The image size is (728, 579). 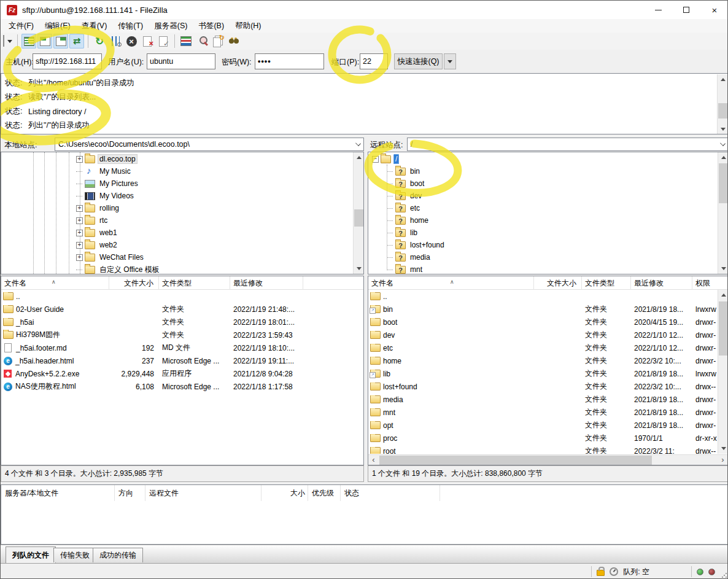 I want to click on local-tree-item: 自定义 Office 模板, so click(x=182, y=269).